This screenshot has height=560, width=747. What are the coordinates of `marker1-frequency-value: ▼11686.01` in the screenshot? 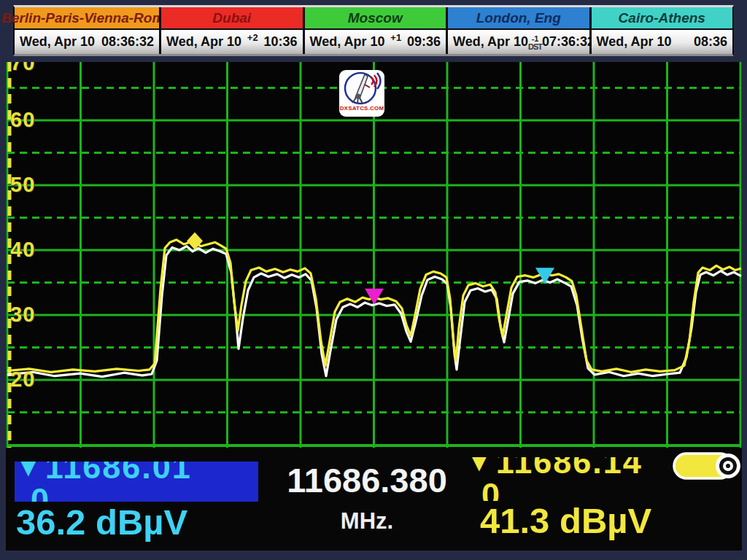 It's located at (136, 472).